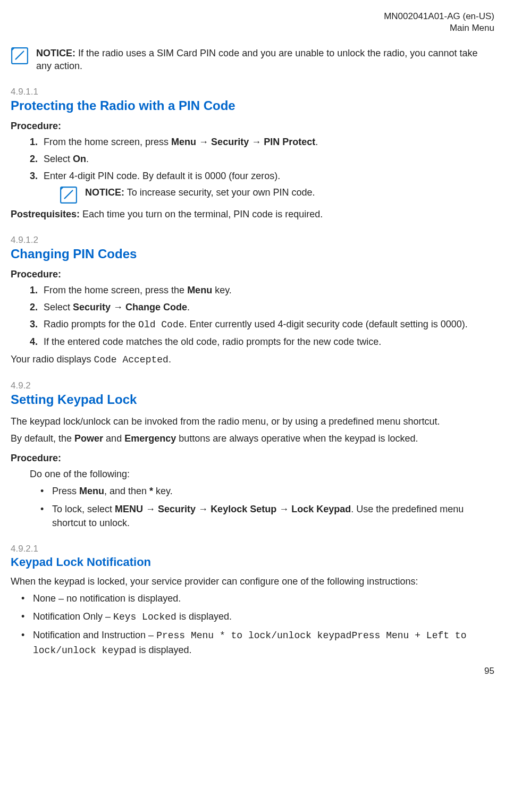 Image resolution: width=505 pixels, height=812 pixels. Describe the element at coordinates (243, 509) in the screenshot. I see `menu-item: Keylock Setup` at that location.